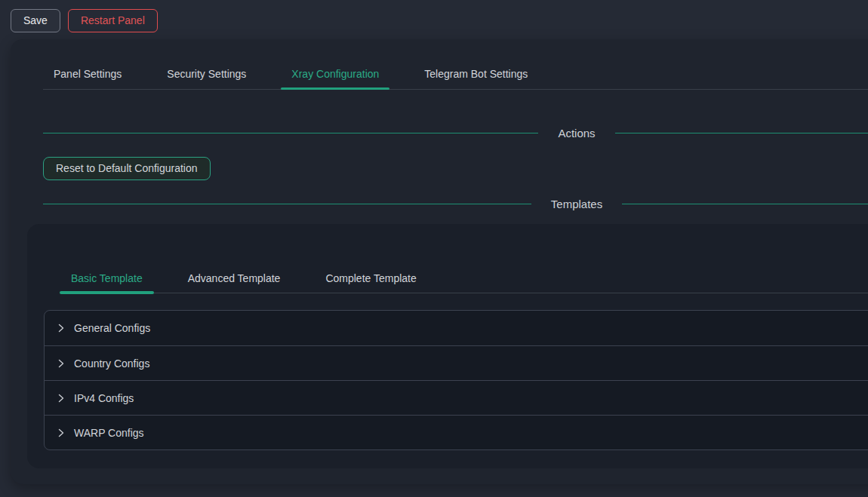 Image resolution: width=868 pixels, height=497 pixels. I want to click on tab-security-settings: Security Settings, so click(207, 78).